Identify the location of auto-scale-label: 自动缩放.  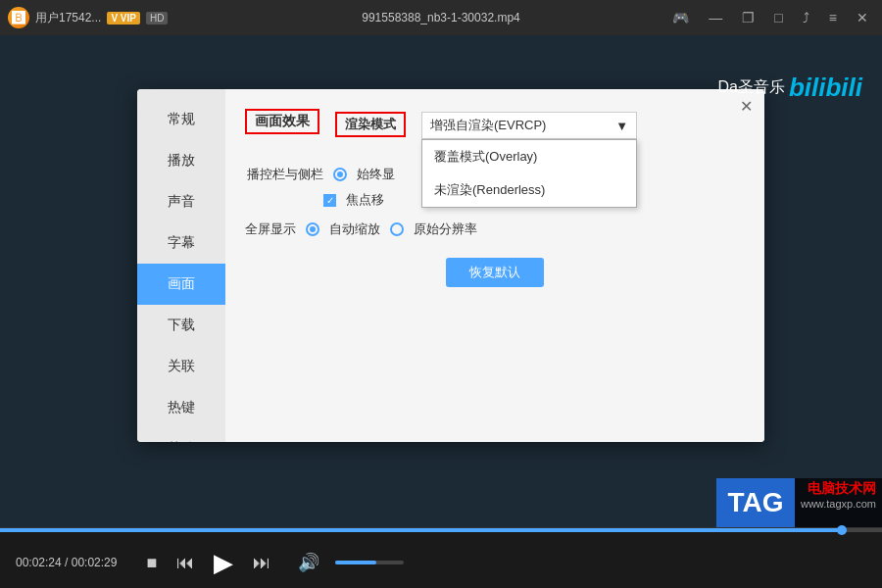
(355, 229).